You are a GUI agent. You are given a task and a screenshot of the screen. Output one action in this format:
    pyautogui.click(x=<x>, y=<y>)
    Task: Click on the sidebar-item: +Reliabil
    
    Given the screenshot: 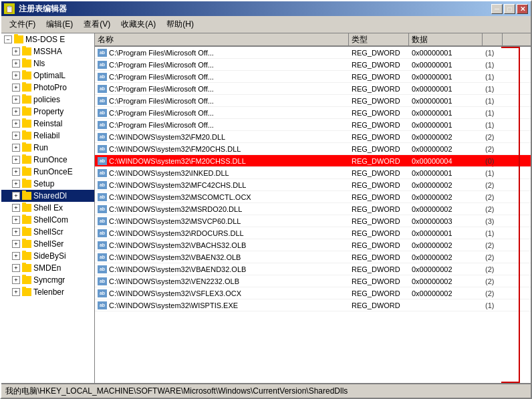 What is the action you would take?
    pyautogui.click(x=48, y=136)
    